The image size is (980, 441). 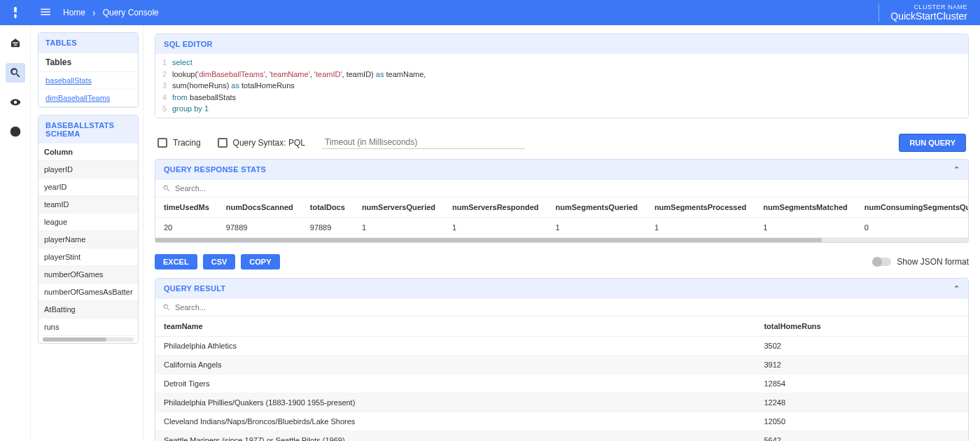 What do you see at coordinates (179, 143) in the screenshot?
I see `tracing-checkbox: Tracing` at bounding box center [179, 143].